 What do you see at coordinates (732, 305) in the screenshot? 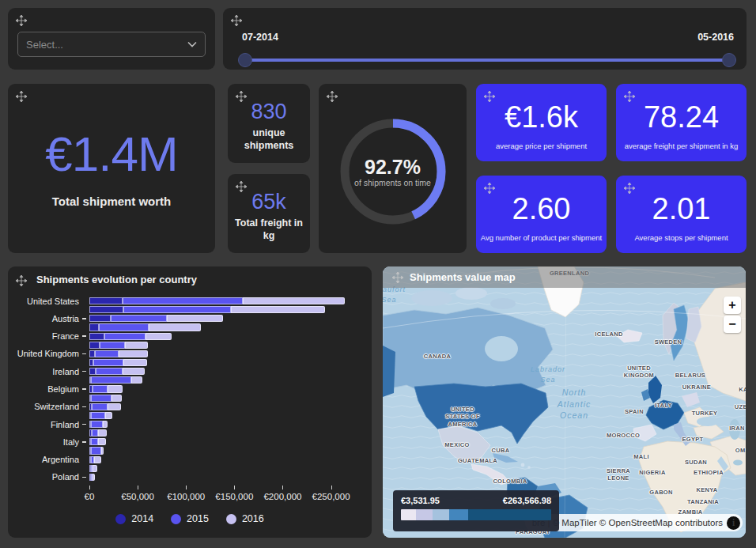
I see `map-zoom-in-button: +` at bounding box center [732, 305].